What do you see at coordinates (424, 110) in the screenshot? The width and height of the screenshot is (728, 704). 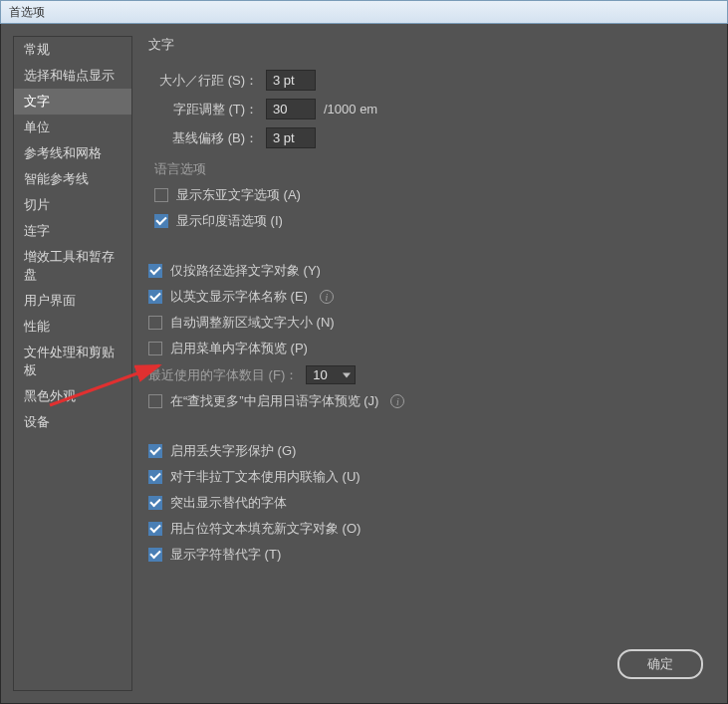 I see `tracking-row: 字距调整 (T)： /1000 em` at bounding box center [424, 110].